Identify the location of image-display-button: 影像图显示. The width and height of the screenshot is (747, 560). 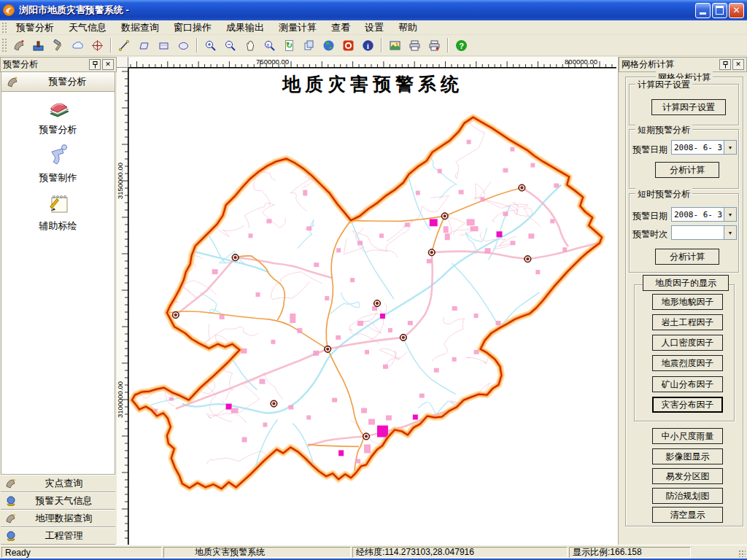
(687, 456).